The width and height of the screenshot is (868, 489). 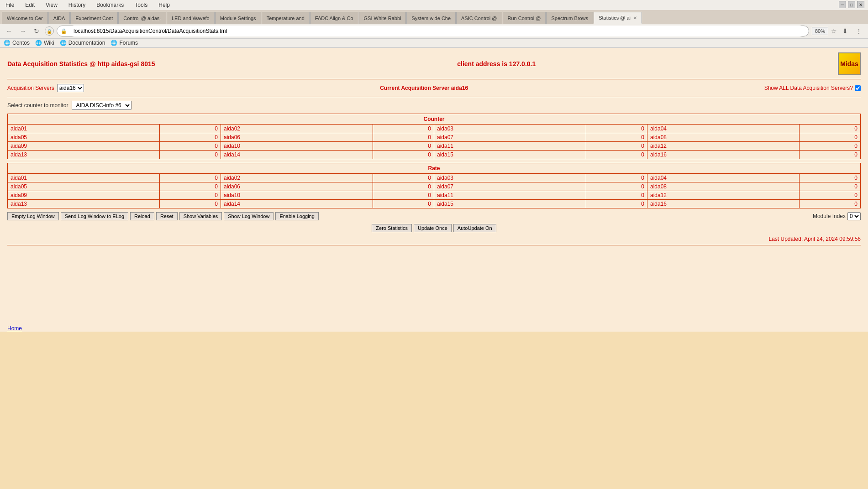 I want to click on tab-statistics: Statistics @ ai ✕, so click(x=618, y=18).